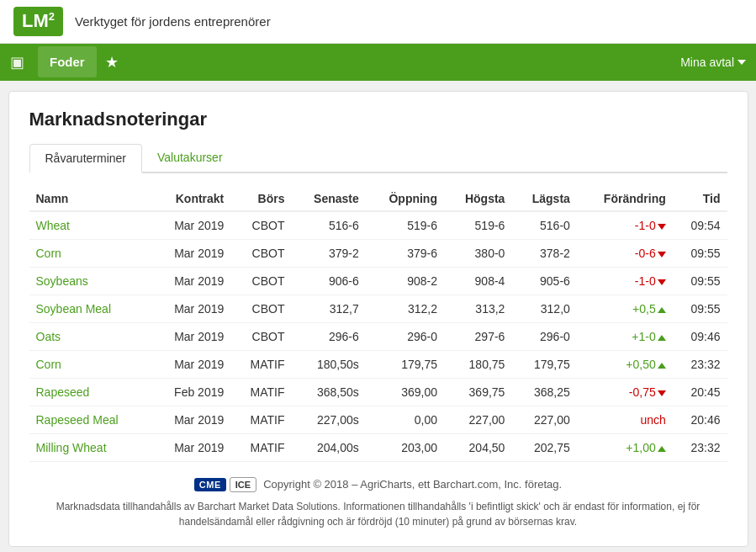  I want to click on cell-open: 0,00, so click(405, 419).